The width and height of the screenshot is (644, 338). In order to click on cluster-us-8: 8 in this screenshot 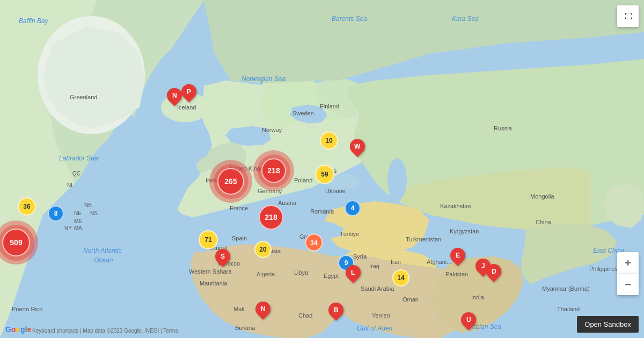, I will do `click(56, 214)`.